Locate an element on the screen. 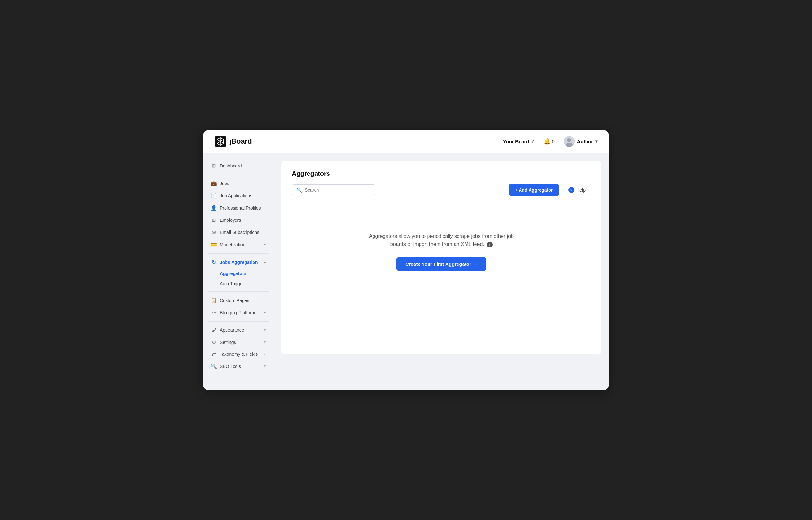 This screenshot has height=520, width=812. sidebar-label-email-subscriptions: Email Subscriptions is located at coordinates (243, 232).